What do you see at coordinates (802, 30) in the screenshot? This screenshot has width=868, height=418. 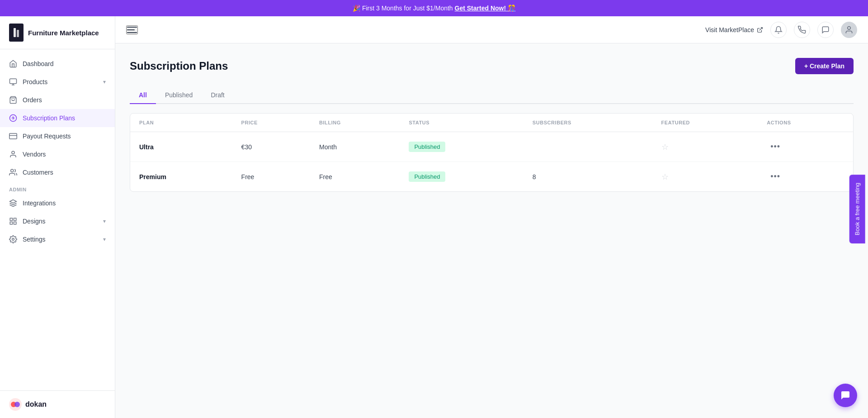 I see `phone-icon` at bounding box center [802, 30].